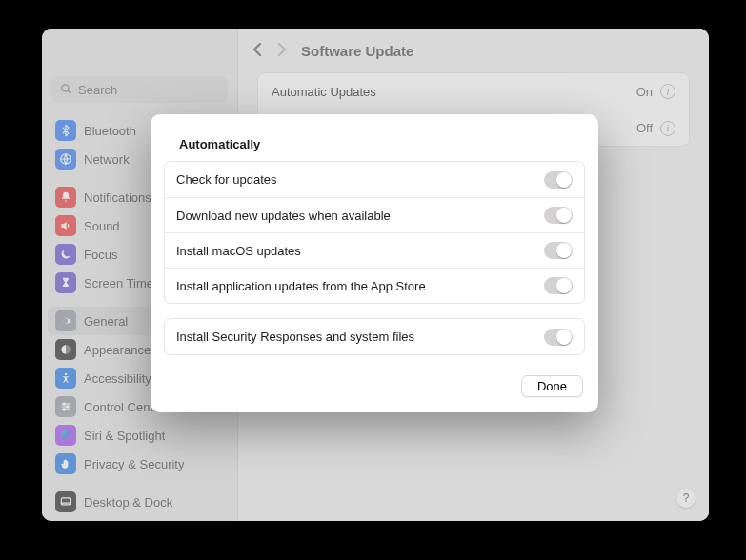  Describe the element at coordinates (374, 232) in the screenshot. I see `sheet-group-1: Check for updatesDownload new updates wh…` at that location.